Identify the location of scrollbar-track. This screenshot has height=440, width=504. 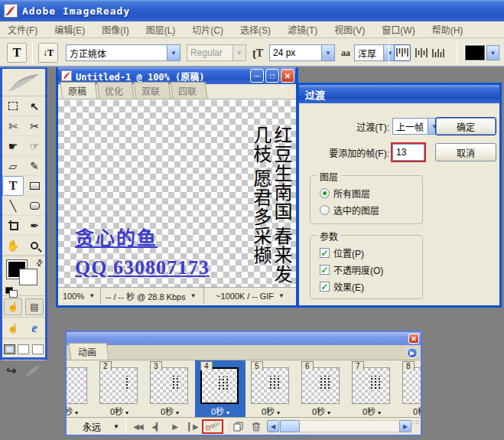
(350, 426).